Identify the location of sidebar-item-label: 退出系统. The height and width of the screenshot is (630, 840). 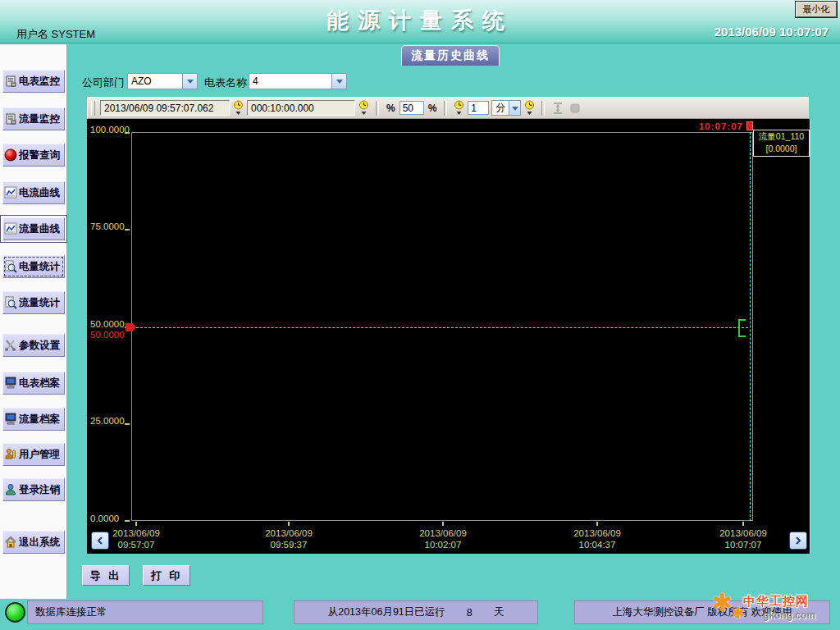
(39, 543).